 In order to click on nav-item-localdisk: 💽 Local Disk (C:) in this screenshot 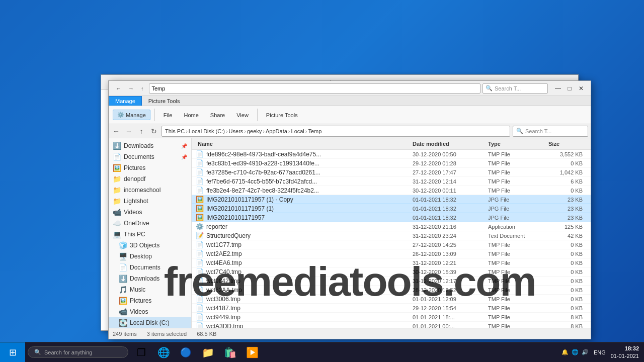, I will do `click(150, 323)`.